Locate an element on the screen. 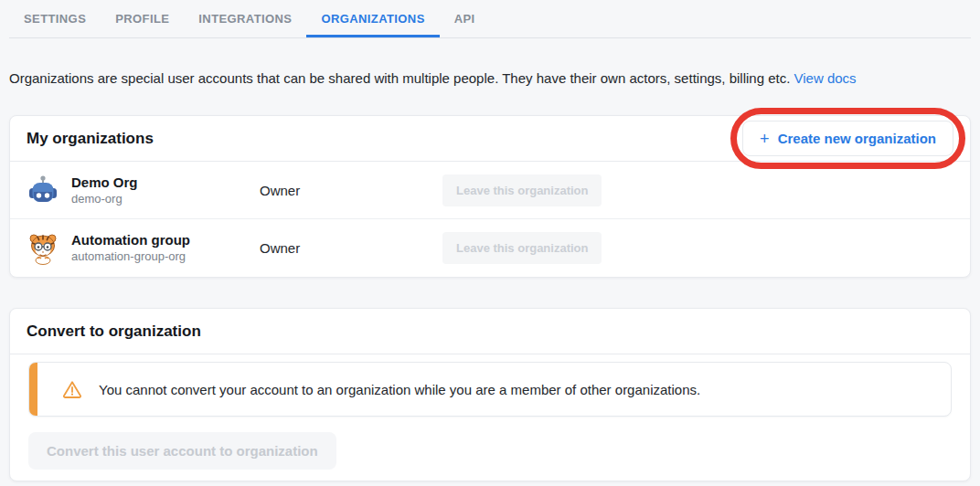  settings-tab-bar: SETTINGS PROFILE INTEGRATIONS ORGANIZATI… is located at coordinates (490, 19).